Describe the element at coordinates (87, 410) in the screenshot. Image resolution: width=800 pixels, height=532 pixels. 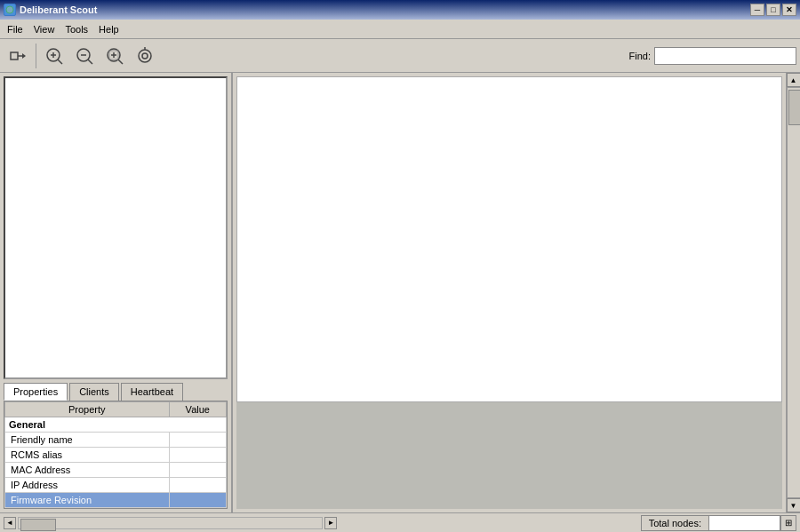
I see `col-property: Property` at that location.